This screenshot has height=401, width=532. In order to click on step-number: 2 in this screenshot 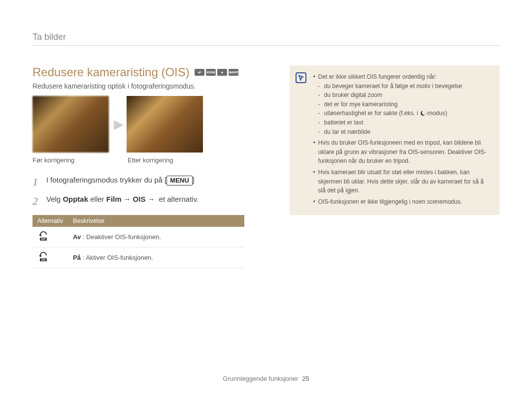, I will do `click(37, 202)`.